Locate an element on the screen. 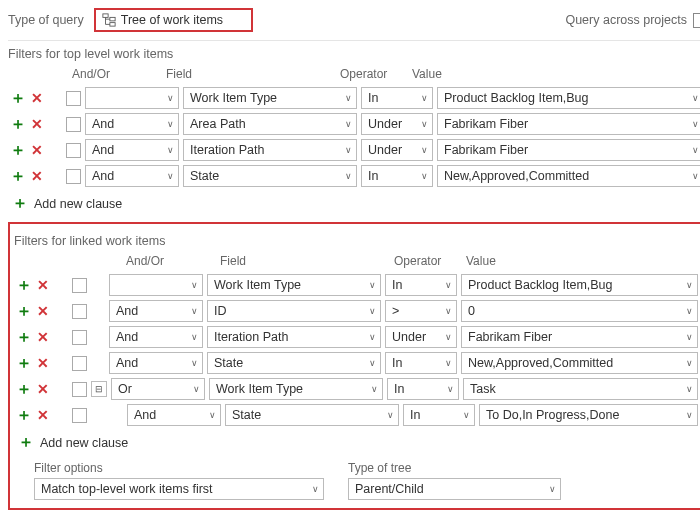  add-clause-linked: ＋ Add new clause is located at coordinates (359, 442).